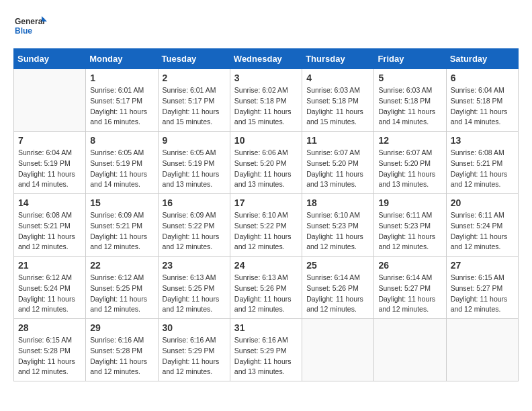 Image resolution: width=532 pixels, height=411 pixels. What do you see at coordinates (410, 231) in the screenshot?
I see `day-info: Sunrise: 6:11 AM Sunset: 5:23 PM Dayligh…` at bounding box center [410, 231].